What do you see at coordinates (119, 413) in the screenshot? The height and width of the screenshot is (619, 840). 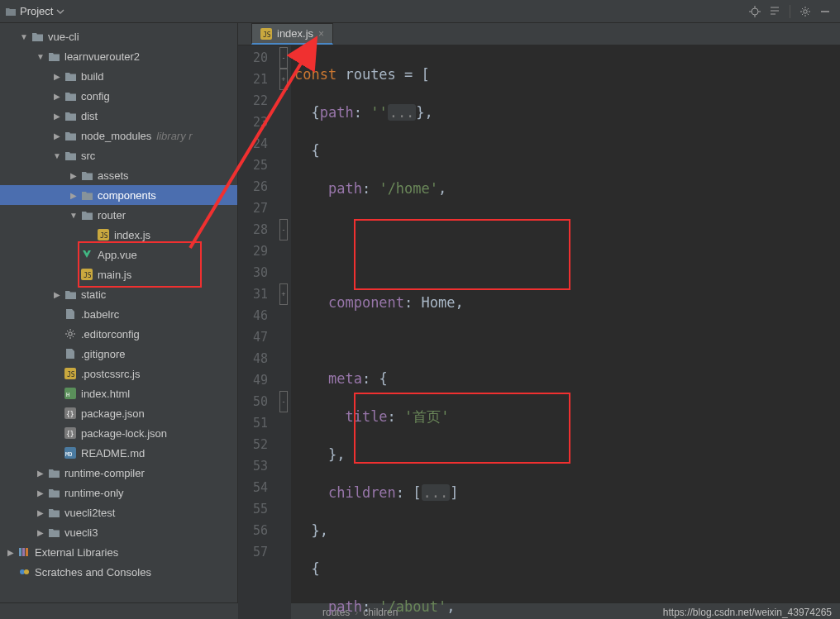 I see `tree-item-package-json: {}package.json` at bounding box center [119, 413].